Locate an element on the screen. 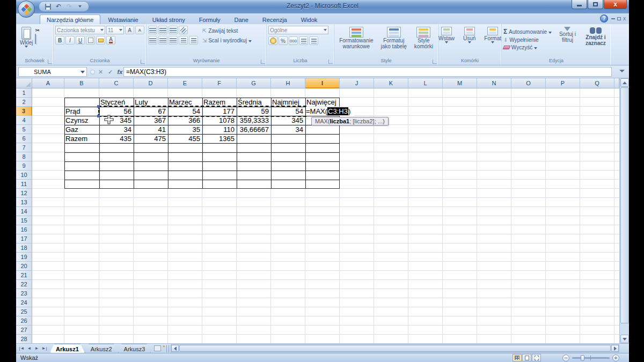 The height and width of the screenshot is (362, 644). conditional-formatting-button: Formatowanie warunkowe is located at coordinates (356, 42).